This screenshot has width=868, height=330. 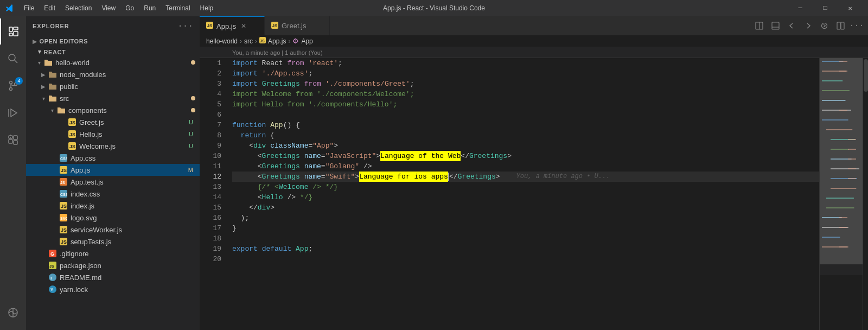 I want to click on menu-edit: Edit, so click(x=50, y=8).